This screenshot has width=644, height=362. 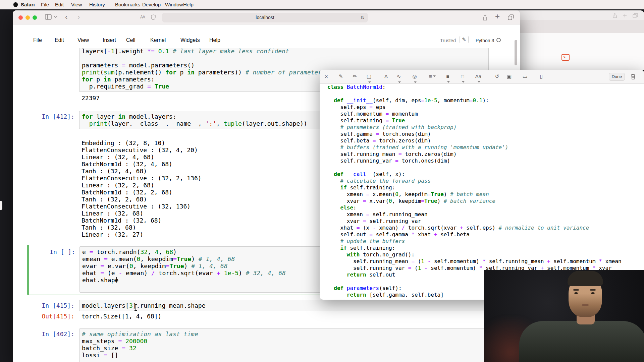 I want to click on menu-item-help: Help, so click(x=189, y=5).